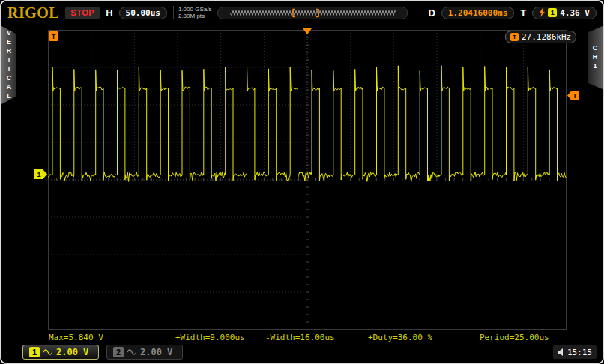  Describe the element at coordinates (9, 65) in the screenshot. I see `vertical-menu-tab: VERTICAL` at that location.